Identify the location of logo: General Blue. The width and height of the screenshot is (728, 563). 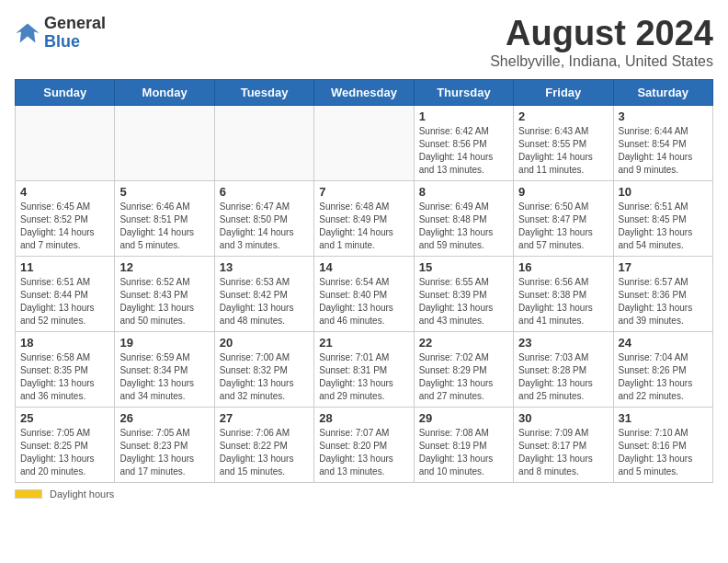
(61, 33).